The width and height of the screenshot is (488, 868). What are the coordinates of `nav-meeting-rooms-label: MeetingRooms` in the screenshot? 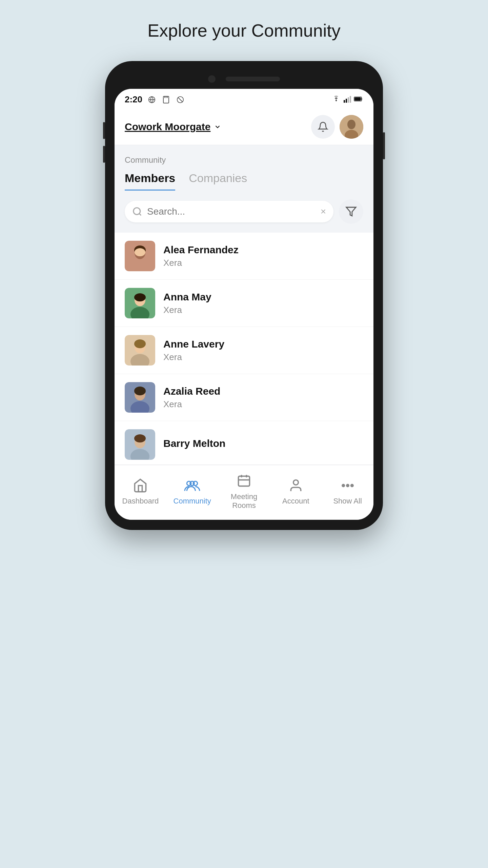 It's located at (244, 501).